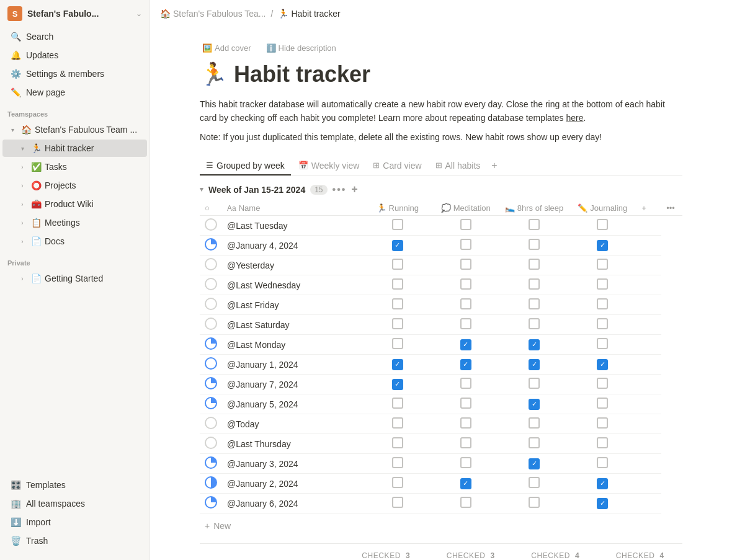 The width and height of the screenshot is (732, 560). What do you see at coordinates (398, 324) in the screenshot?
I see `row-6-running-checkbox` at bounding box center [398, 324].